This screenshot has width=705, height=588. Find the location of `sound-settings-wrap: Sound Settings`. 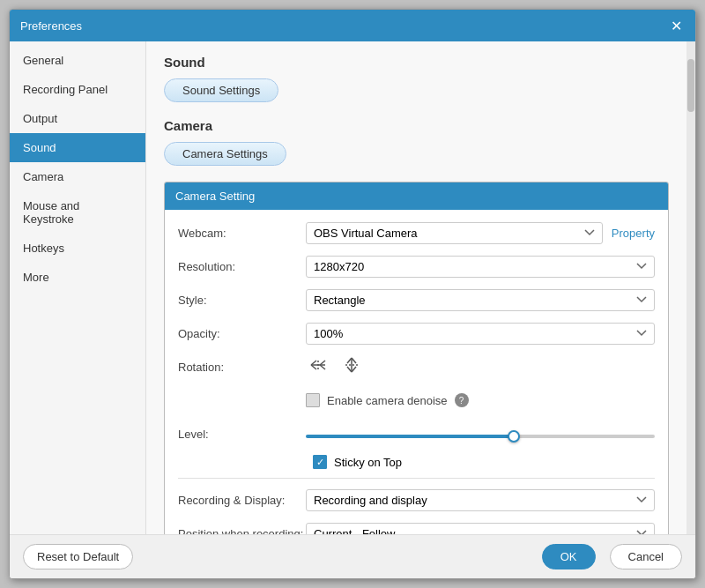

sound-settings-wrap: Sound Settings is located at coordinates (416, 90).